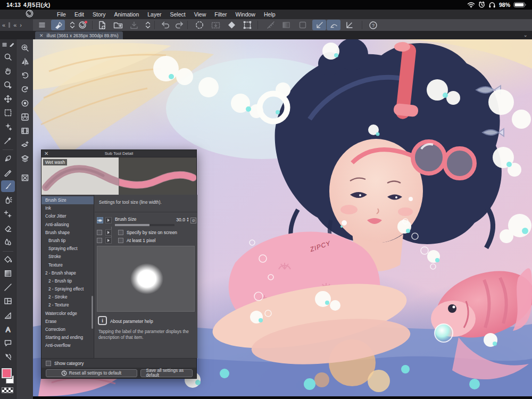 This screenshot has height=399, width=532. What do you see at coordinates (68, 209) in the screenshot?
I see `category-ink: Ink` at bounding box center [68, 209].